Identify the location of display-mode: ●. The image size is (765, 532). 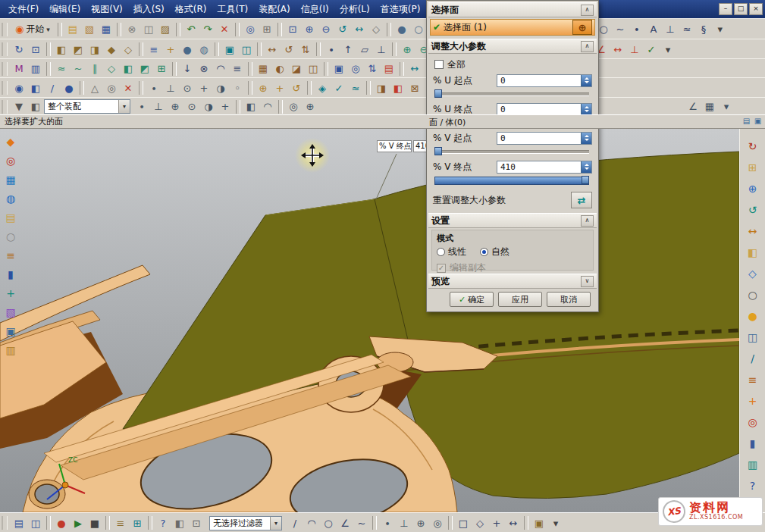
(187, 49).